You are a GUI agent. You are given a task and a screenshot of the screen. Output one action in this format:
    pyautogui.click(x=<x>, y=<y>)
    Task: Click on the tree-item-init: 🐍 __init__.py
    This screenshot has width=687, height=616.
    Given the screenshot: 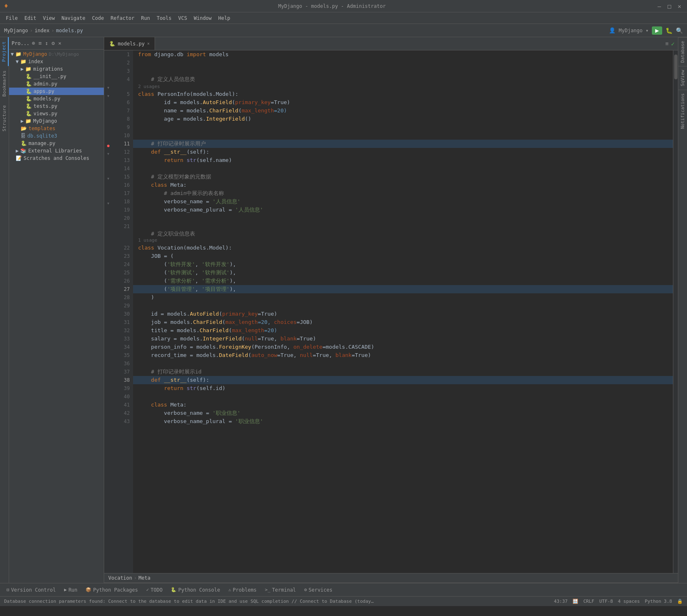 What is the action you would take?
    pyautogui.click(x=56, y=76)
    